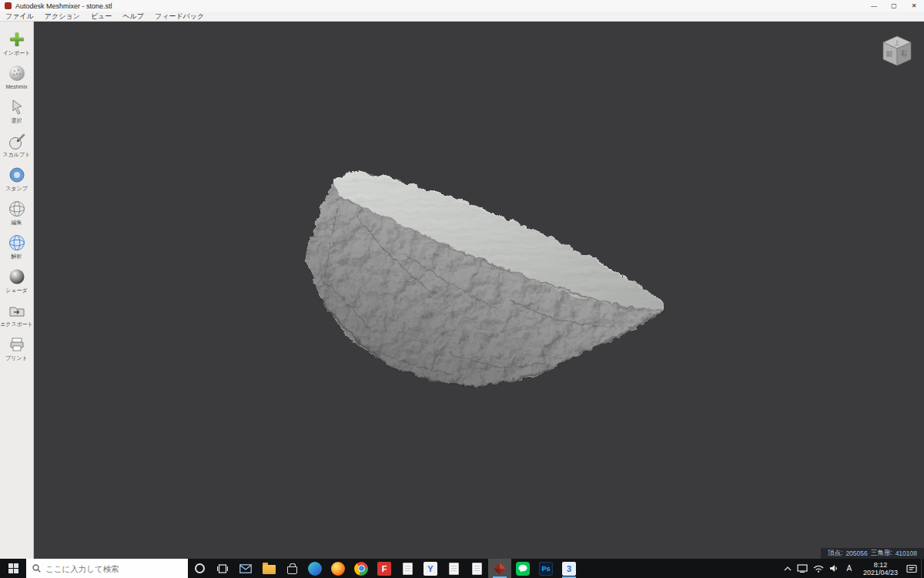  I want to click on tool-export-label: エクスポート, so click(17, 324).